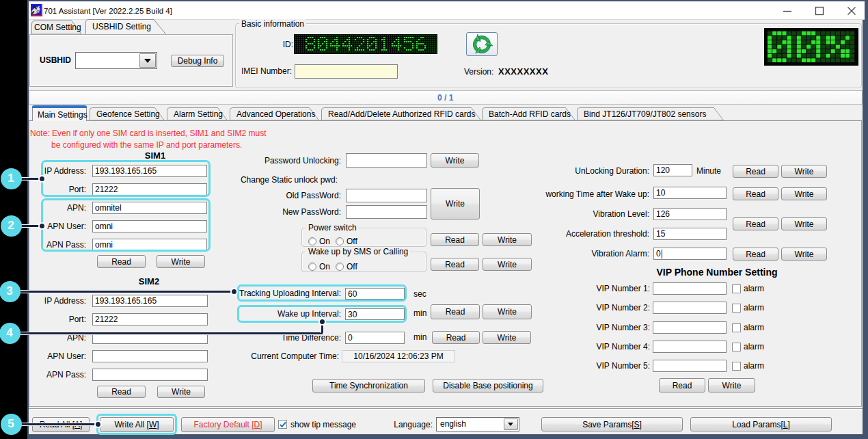 Image resolution: width=868 pixels, height=439 pixels. What do you see at coordinates (530, 114) in the screenshot?
I see `svg-text: Batch-Add RFID cards` at bounding box center [530, 114].